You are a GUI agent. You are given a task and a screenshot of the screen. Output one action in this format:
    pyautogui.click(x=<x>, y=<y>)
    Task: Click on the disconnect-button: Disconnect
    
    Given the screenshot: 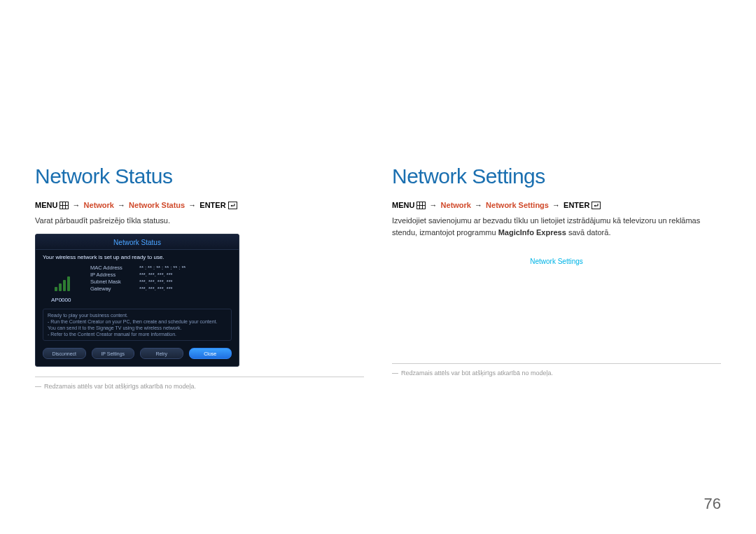 What is the action you would take?
    pyautogui.click(x=64, y=353)
    